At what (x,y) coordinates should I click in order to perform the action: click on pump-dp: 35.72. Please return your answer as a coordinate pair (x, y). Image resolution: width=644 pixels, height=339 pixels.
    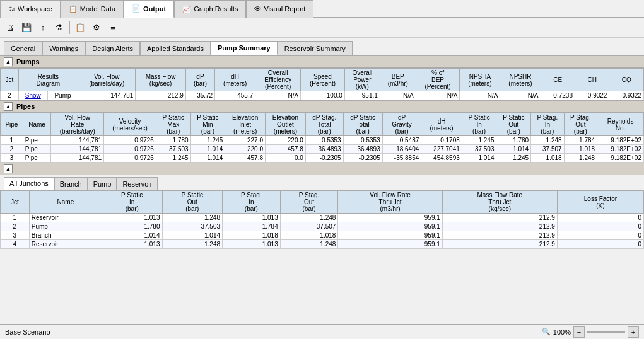
    Looking at the image, I should click on (200, 96).